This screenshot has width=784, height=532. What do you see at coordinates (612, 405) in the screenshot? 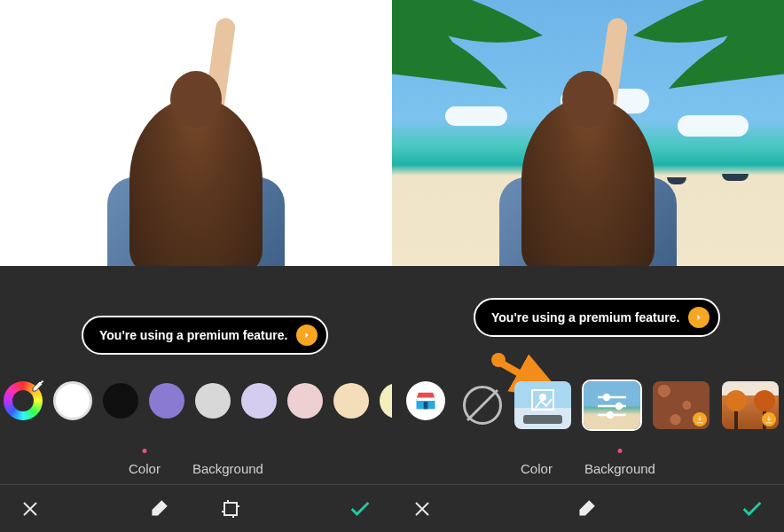
I see `bg-adjust` at bounding box center [612, 405].